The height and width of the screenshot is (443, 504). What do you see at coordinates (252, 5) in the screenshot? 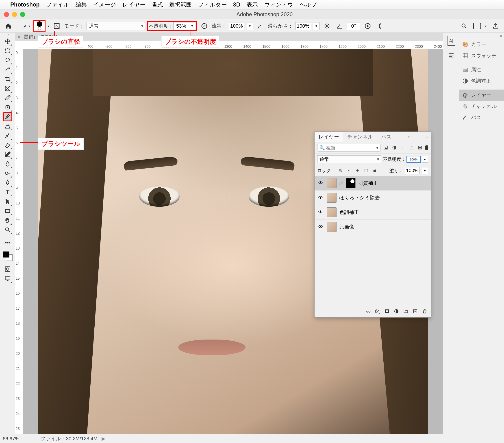
I see `menu-view: 表示` at bounding box center [252, 5].